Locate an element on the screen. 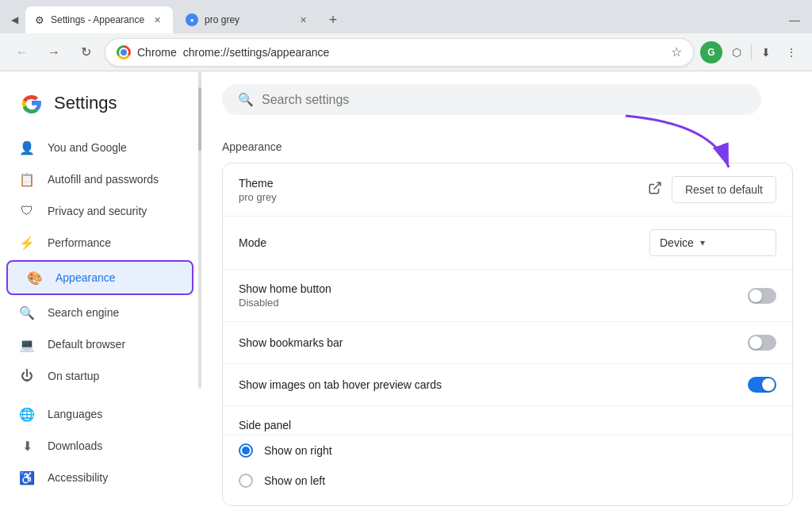 Image resolution: width=812 pixels, height=514 pixels. power-icon: ⏻ is located at coordinates (27, 376).